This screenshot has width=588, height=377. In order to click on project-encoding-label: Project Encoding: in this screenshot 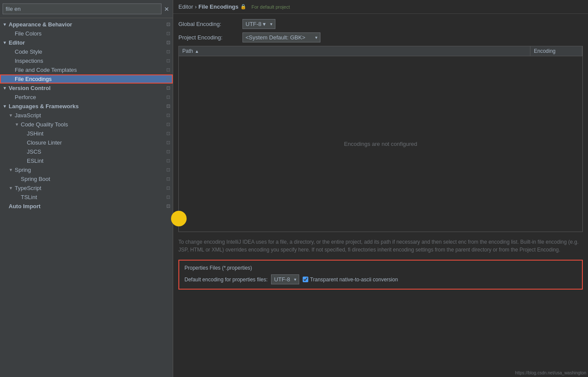, I will do `click(209, 37)`.